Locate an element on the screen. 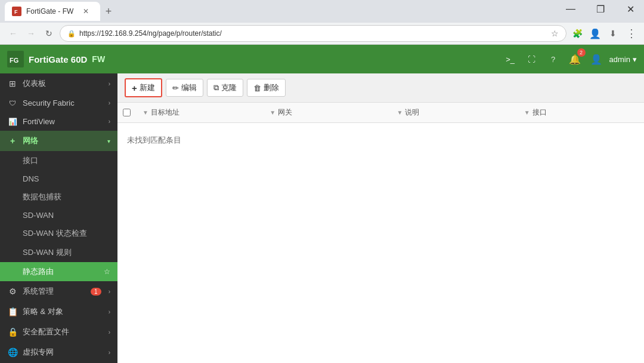 Image resolution: width=644 pixels, height=363 pixels. forti-logo-icon: FG is located at coordinates (16, 59).